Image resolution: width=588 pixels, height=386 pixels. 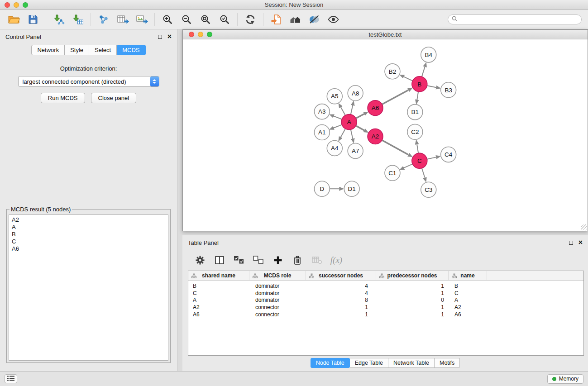 What do you see at coordinates (420, 161) in the screenshot?
I see `node-C: C` at bounding box center [420, 161].